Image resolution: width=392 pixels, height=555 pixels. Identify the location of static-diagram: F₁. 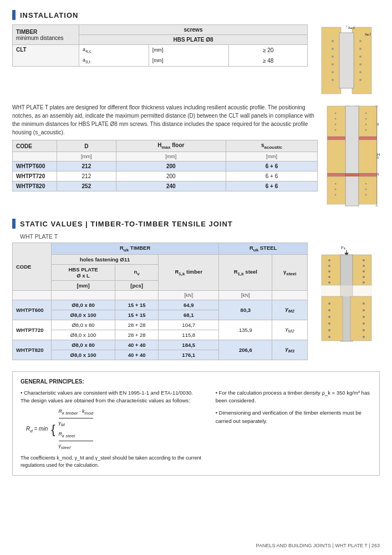
(347, 301).